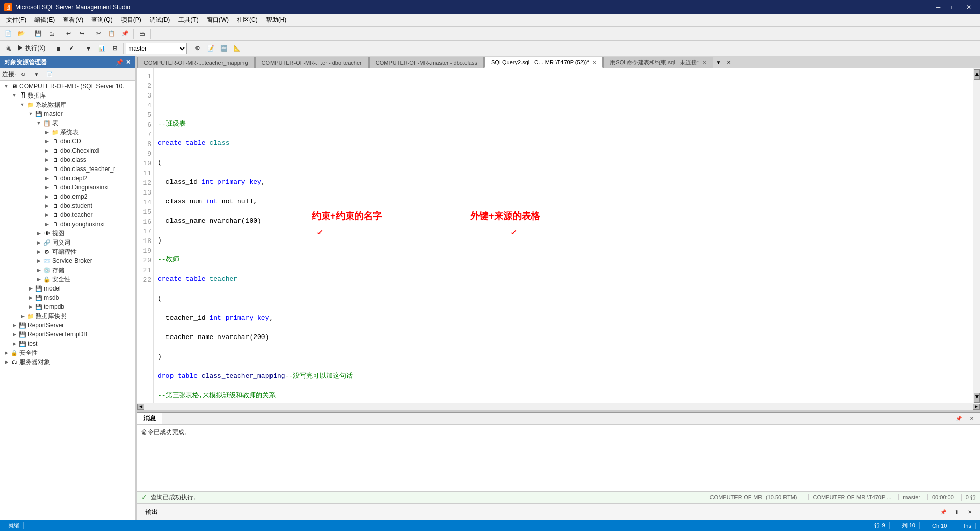 The height and width of the screenshot is (531, 980). What do you see at coordinates (102, 49) in the screenshot?
I see `results-btn: 📊` at bounding box center [102, 49].